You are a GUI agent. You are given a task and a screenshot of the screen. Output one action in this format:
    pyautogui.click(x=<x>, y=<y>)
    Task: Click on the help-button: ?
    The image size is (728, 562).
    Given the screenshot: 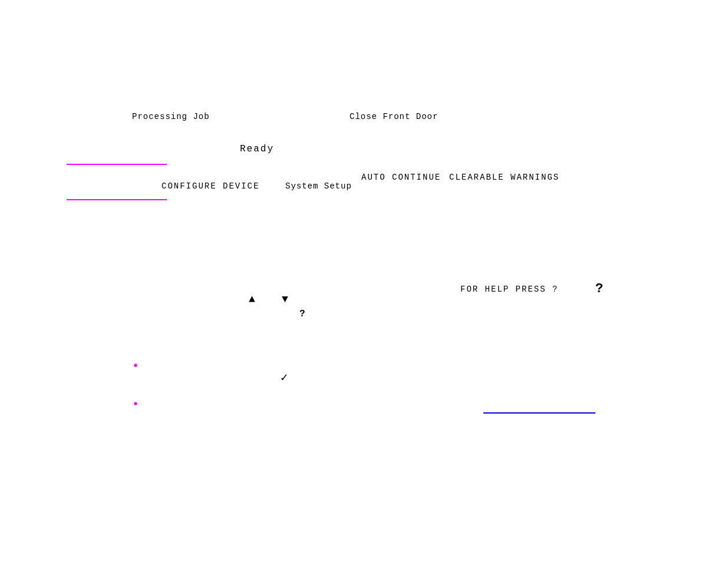 What is the action you would take?
    pyautogui.click(x=599, y=289)
    